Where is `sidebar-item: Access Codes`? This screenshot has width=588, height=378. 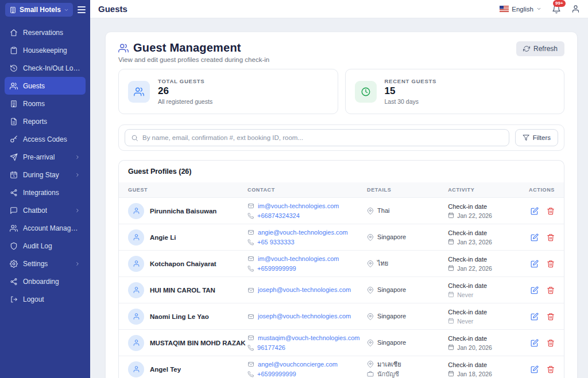 sidebar-item: Access Codes is located at coordinates (45, 139).